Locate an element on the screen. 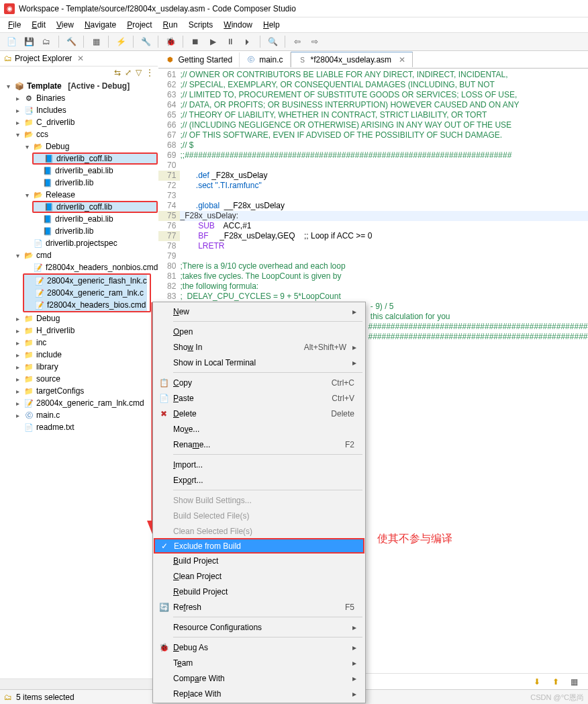 The image size is (588, 704). ctx-clean-project: Clean Project is located at coordinates (259, 576).